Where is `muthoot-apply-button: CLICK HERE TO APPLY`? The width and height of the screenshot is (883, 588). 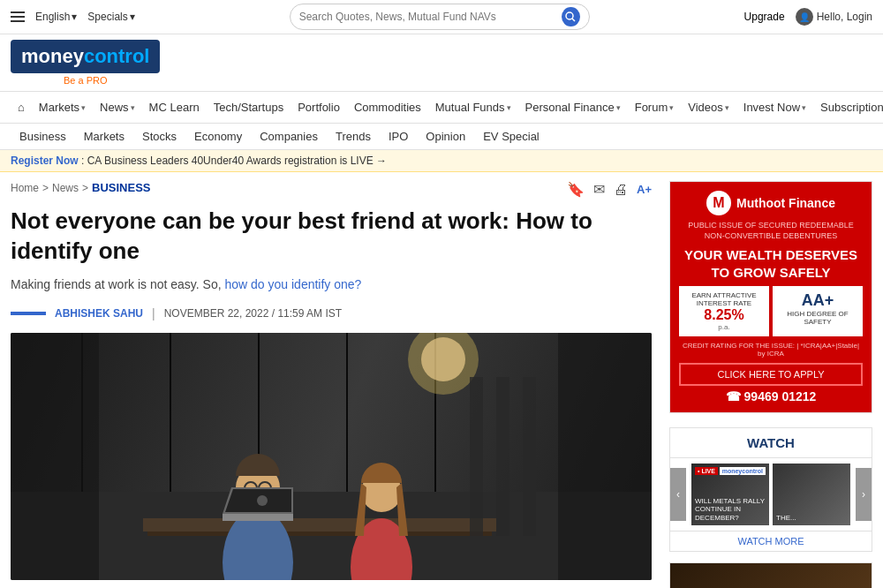 muthoot-apply-button: CLICK HERE TO APPLY is located at coordinates (771, 374).